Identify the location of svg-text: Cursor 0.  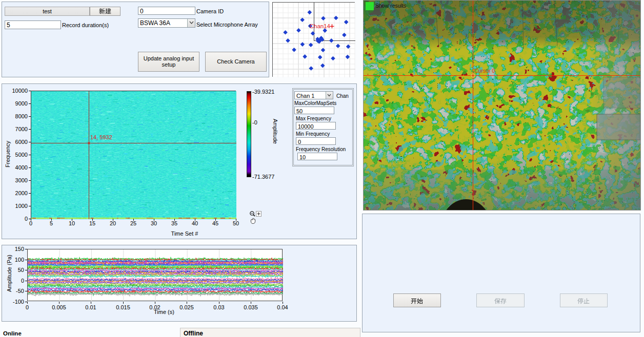
(485, 71).